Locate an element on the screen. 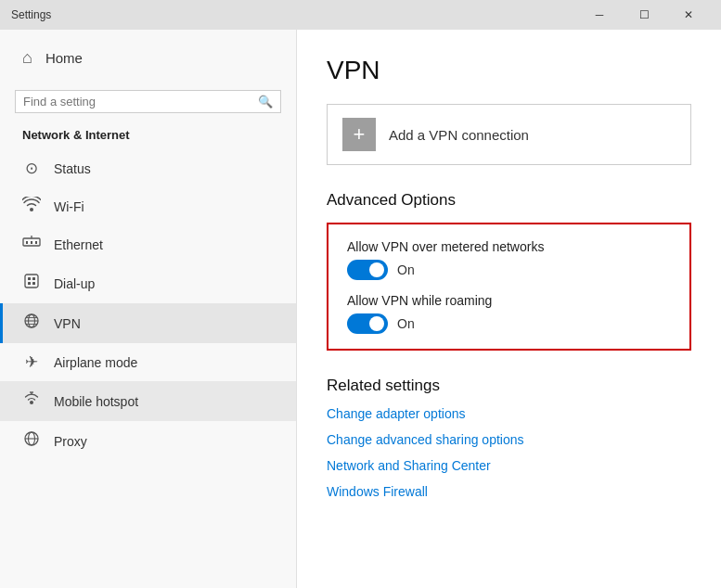  toggle-status-roaming: On is located at coordinates (406, 324).